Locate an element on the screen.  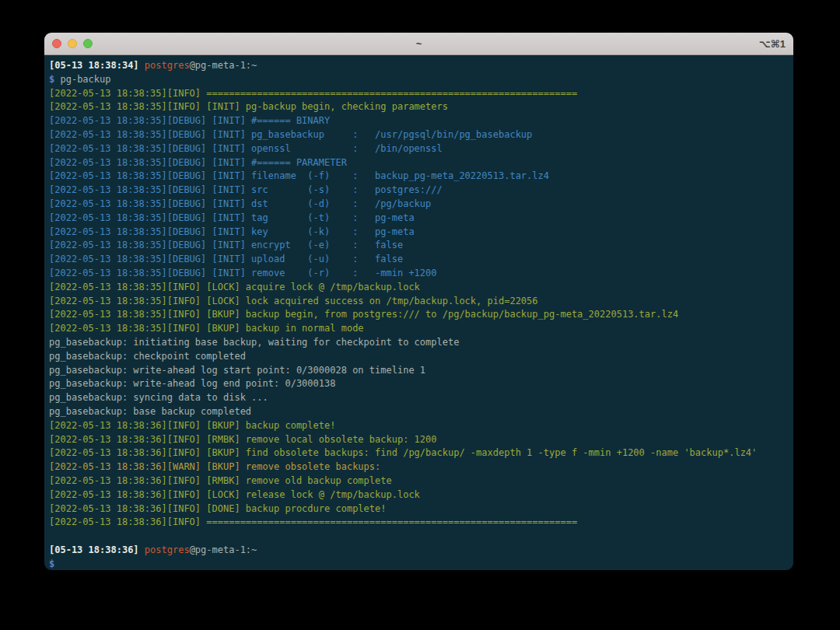
terminal-text-segment: [2022-05-13 18:38:35][DEBUG] [INIT] dst … is located at coordinates (240, 204).